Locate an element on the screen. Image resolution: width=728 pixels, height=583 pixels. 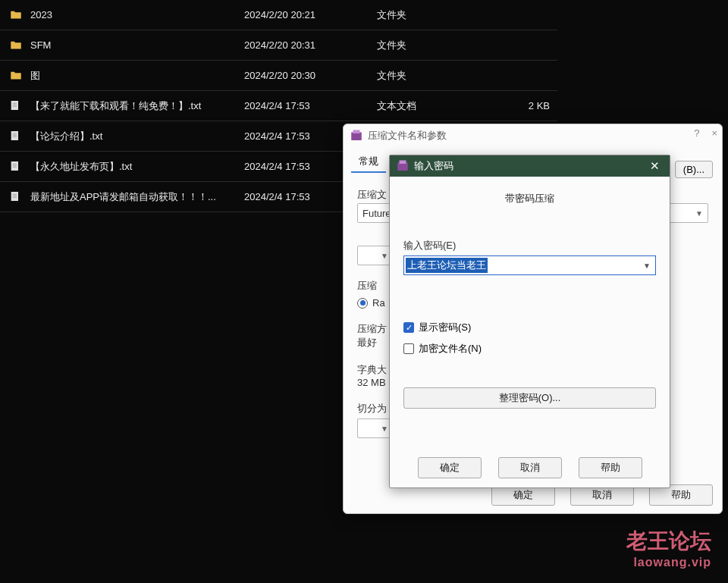
checkbox-unchecked-icon is located at coordinates (409, 349).